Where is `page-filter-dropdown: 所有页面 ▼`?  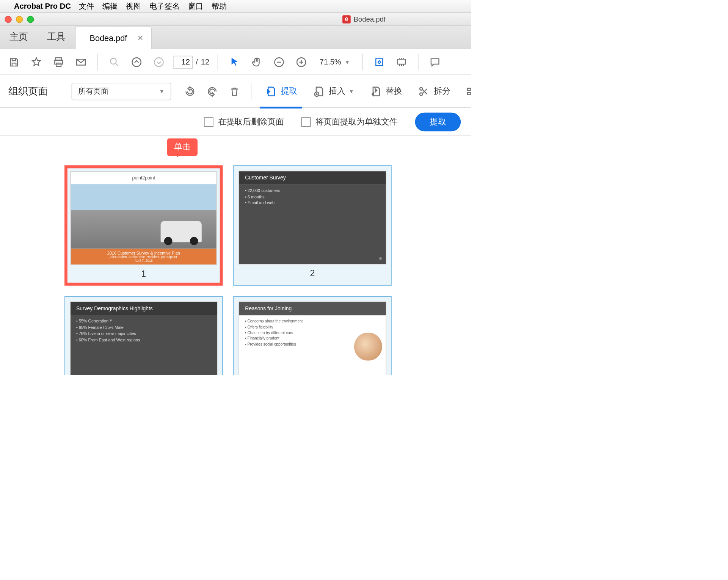 page-filter-dropdown: 所有页面 ▼ is located at coordinates (121, 91).